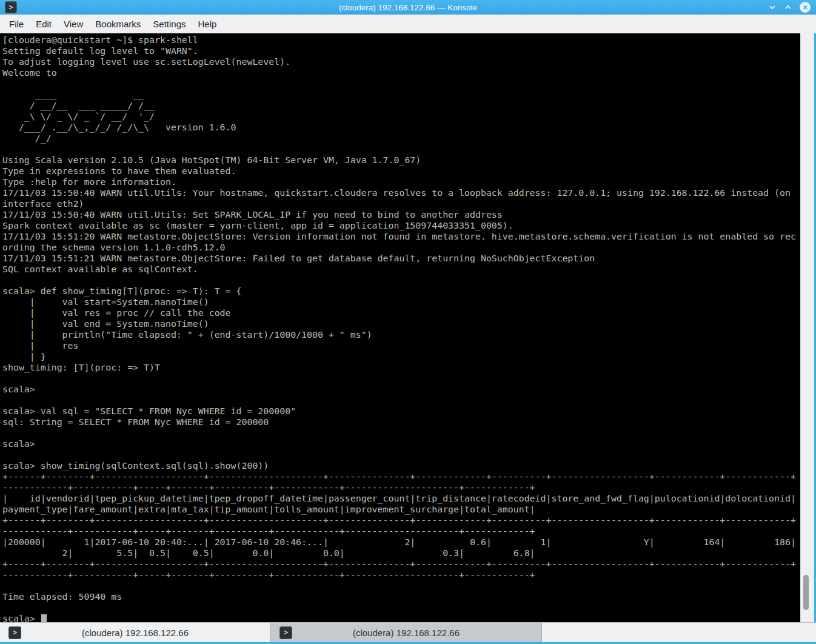  I want to click on prompt-text: scala>, so click(22, 617).